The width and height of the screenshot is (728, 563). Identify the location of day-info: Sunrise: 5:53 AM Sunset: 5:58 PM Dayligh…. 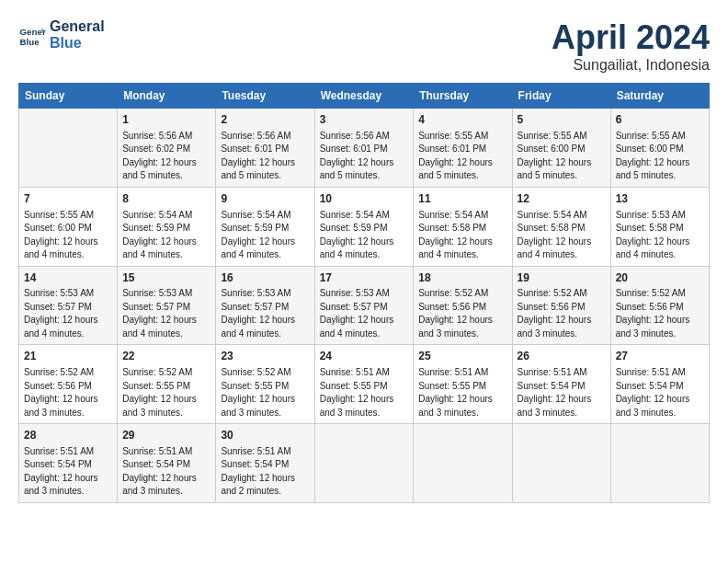
(660, 236).